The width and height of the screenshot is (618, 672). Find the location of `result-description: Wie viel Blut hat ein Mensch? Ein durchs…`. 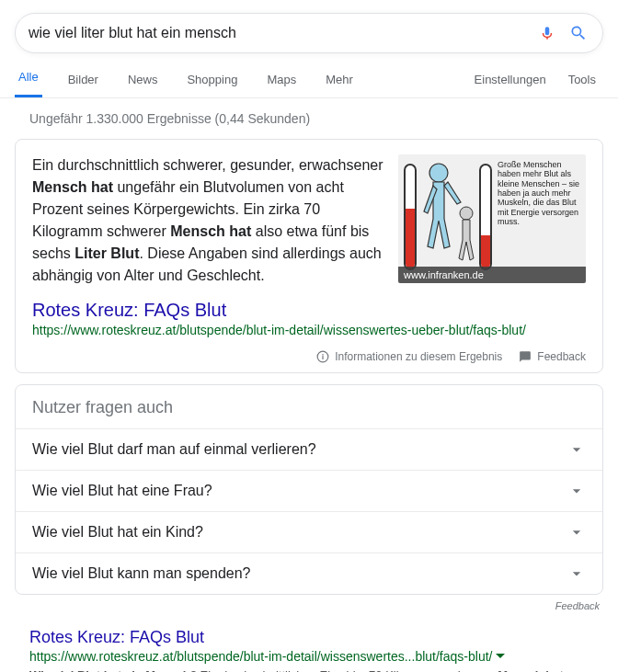

result-description: Wie viel Blut hat ein Mensch? Ein durchs… is located at coordinates (309, 669).